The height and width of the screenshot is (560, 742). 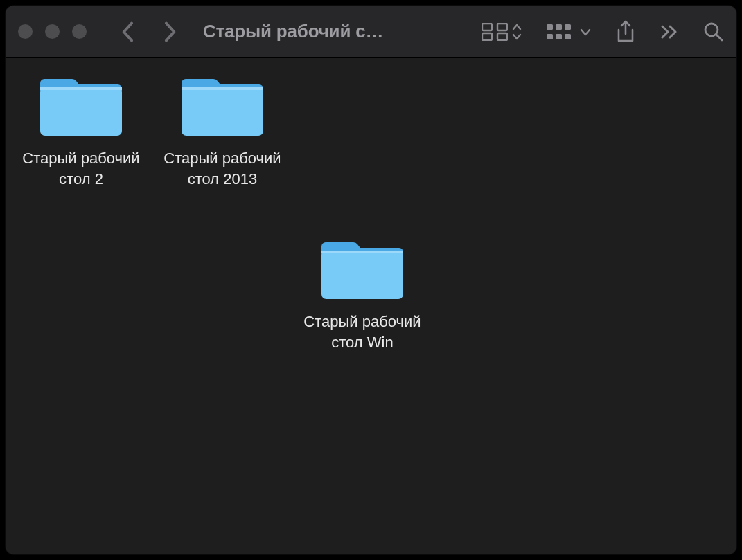 I want to click on window-title: Старый рабочий с…, so click(x=293, y=32).